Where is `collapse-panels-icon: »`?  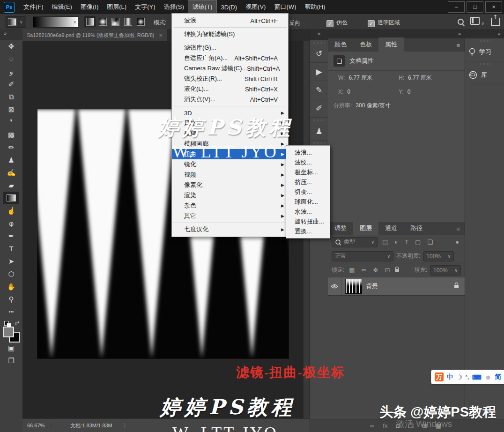
collapse-panels-icon: » is located at coordinates (461, 34).